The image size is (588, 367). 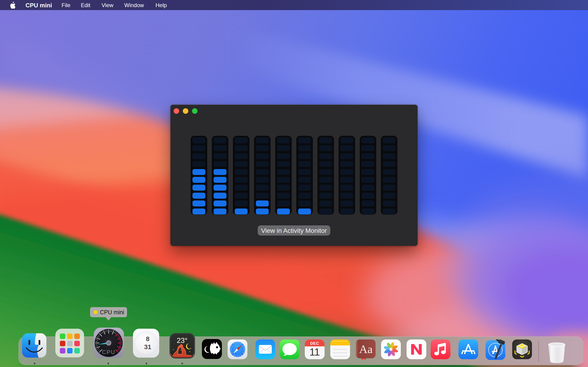 What do you see at coordinates (109, 352) in the screenshot?
I see `svg-text: CPU` at bounding box center [109, 352].